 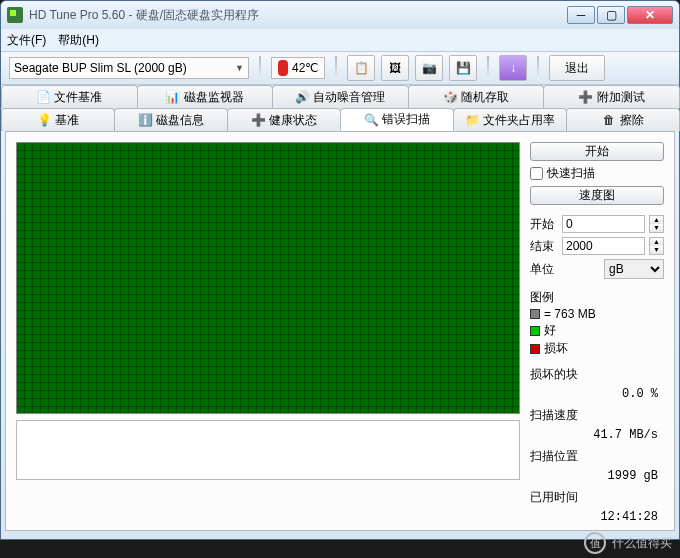 What do you see at coordinates (298, 16) in the screenshot?
I see `window-title: HD Tune Pro 5.60 - 硬盘/固态硬盘实用程序` at bounding box center [298, 16].